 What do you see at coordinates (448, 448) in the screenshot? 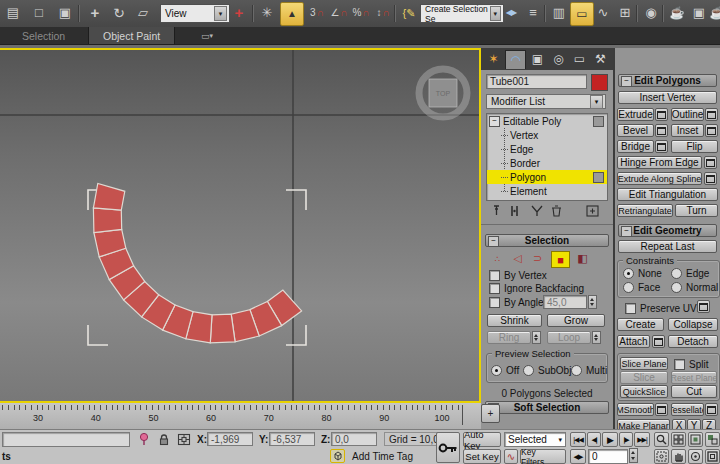
I see `set-keys-button` at bounding box center [448, 448].